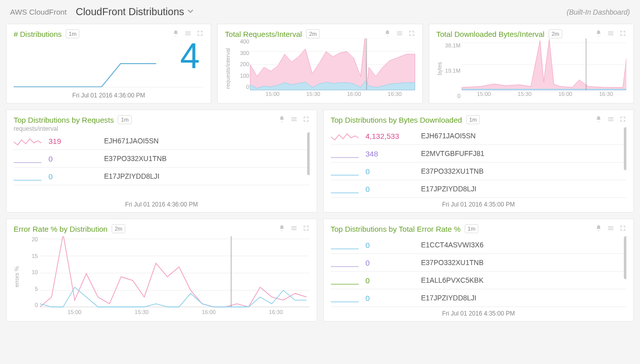 The height and width of the screenshot is (364, 640). What do you see at coordinates (453, 280) in the screenshot?
I see `list-item-label: E1ALL6PVXC5KBK` at bounding box center [453, 280].